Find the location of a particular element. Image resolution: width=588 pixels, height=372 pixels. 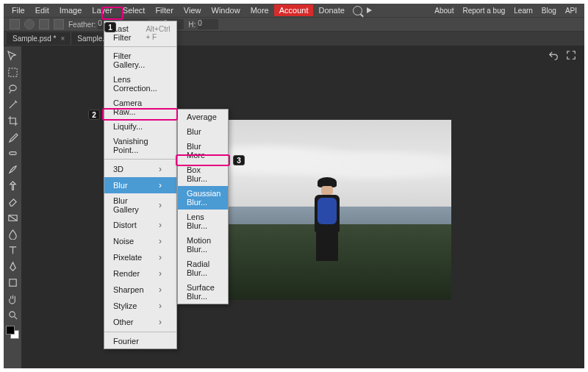

menu-window: Window is located at coordinates (226, 10).